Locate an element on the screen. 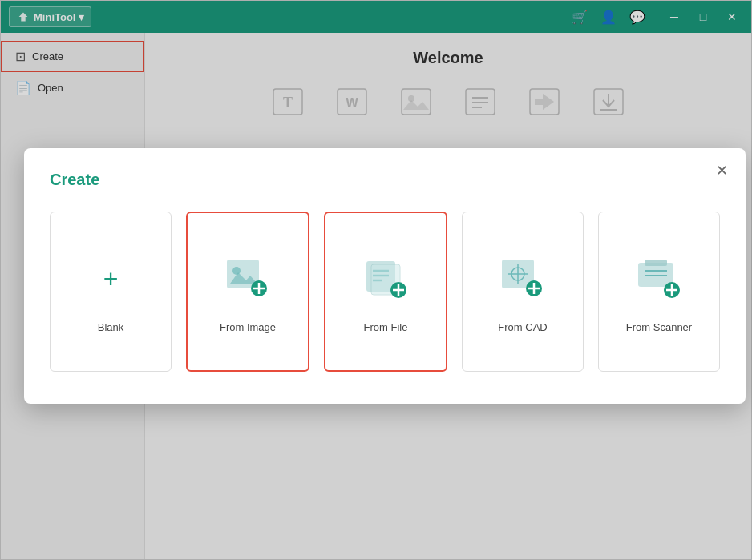 This screenshot has height=560, width=752. from-scanner-svg is located at coordinates (659, 279).